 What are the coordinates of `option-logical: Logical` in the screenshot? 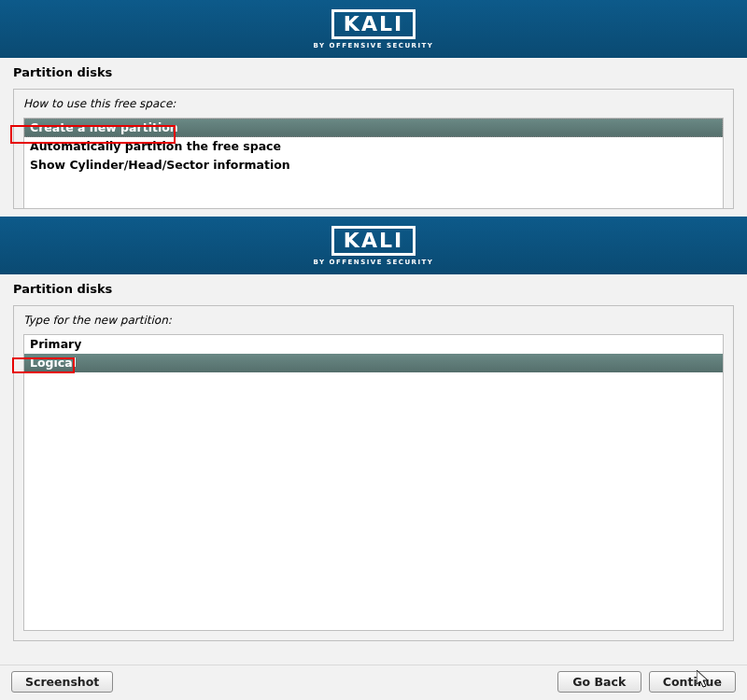 It's located at (374, 363).